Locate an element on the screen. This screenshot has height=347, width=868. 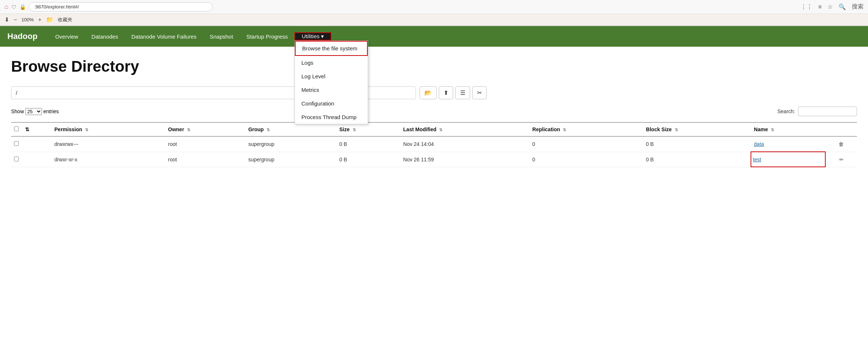
search-row: Search: is located at coordinates (817, 111).